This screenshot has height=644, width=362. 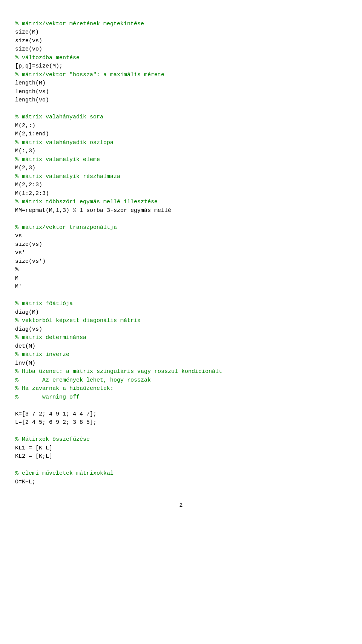 What do you see at coordinates (181, 236) in the screenshot?
I see `code-line: vs` at bounding box center [181, 236].